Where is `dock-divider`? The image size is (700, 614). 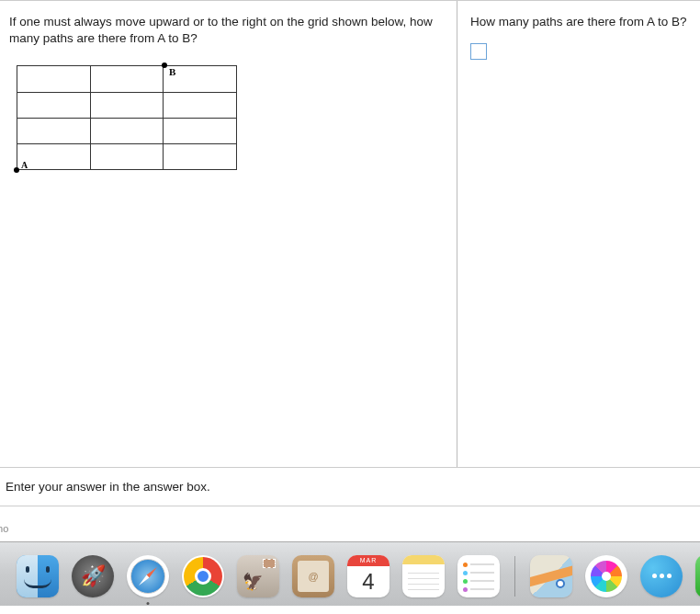 dock-divider is located at coordinates (514, 576).